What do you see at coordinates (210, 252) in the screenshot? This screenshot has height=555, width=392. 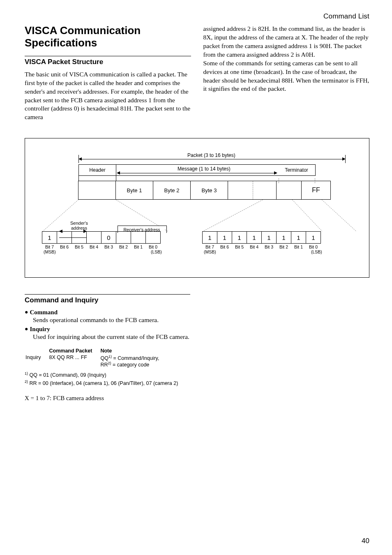 I see `diagram-msb-label2: (MSB)` at bounding box center [210, 252].